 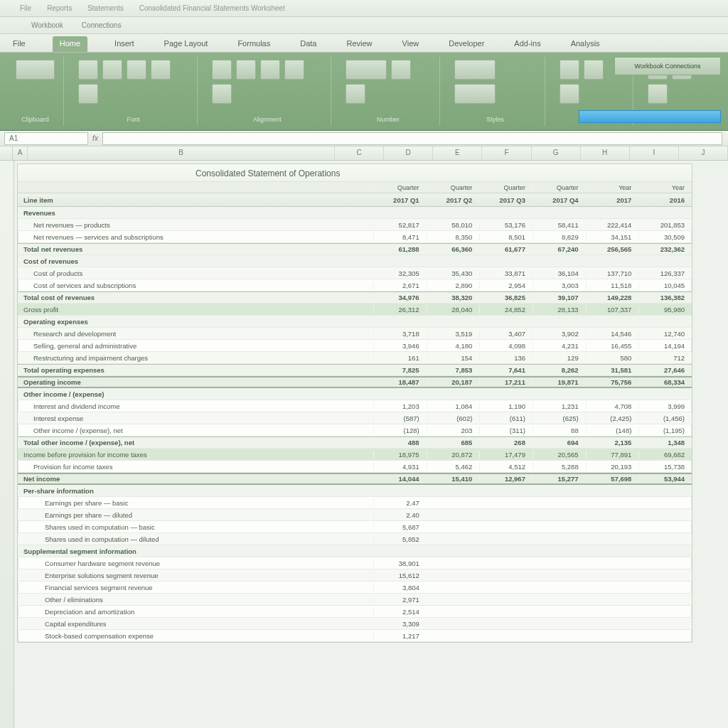 What do you see at coordinates (506, 310) in the screenshot?
I see `value-cell: 24,852` at bounding box center [506, 310].